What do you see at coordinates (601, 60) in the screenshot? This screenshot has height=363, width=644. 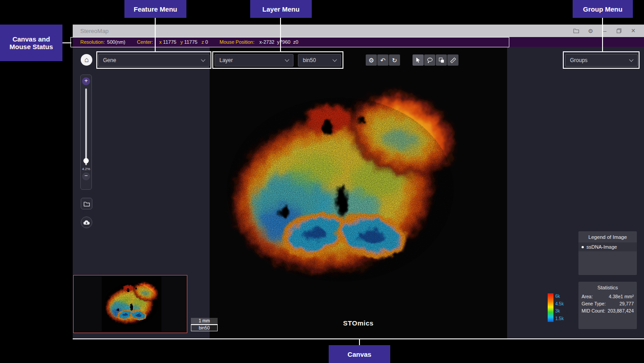 I see `group-menu-dropdown: Groups` at bounding box center [601, 60].